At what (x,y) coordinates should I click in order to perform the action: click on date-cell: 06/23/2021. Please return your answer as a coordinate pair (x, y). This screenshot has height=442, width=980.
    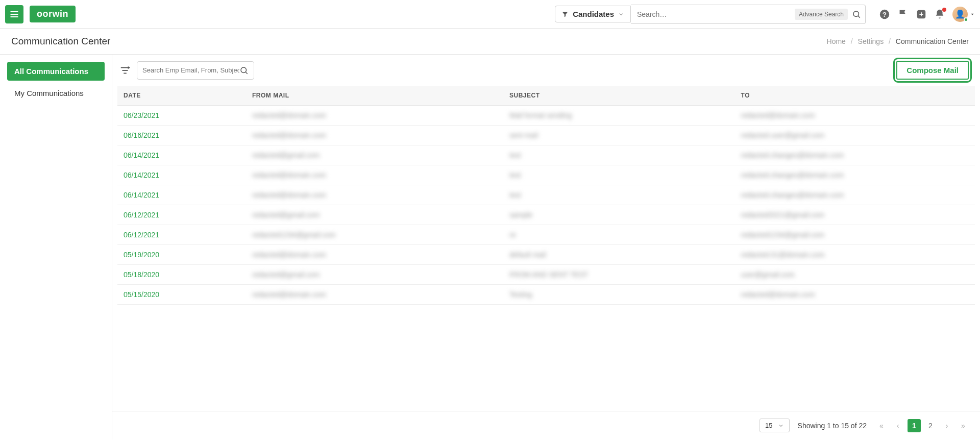
    Looking at the image, I should click on (141, 115).